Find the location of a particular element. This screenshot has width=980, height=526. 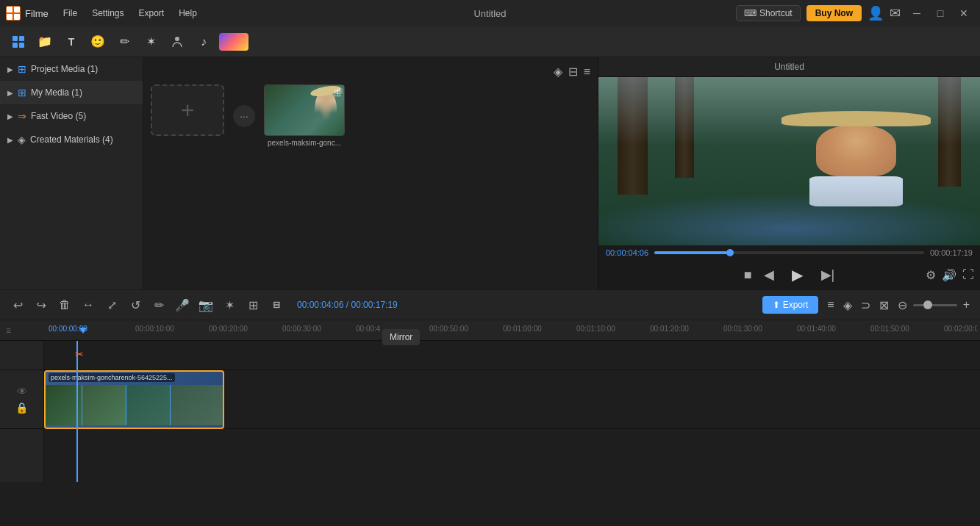

zoom-in-icon: + is located at coordinates (966, 305).